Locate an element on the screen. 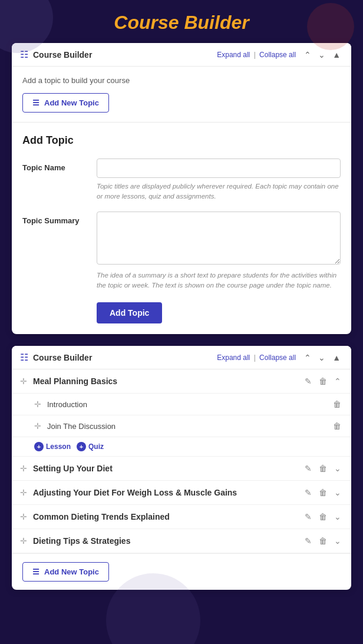 This screenshot has height=644, width=363. drag-handle-setting-up-diet: ✛ is located at coordinates (24, 468).